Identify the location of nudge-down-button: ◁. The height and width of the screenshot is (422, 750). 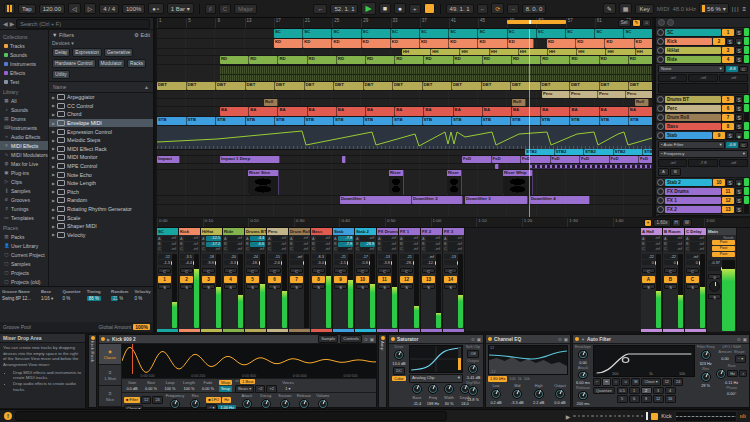
(74, 8).